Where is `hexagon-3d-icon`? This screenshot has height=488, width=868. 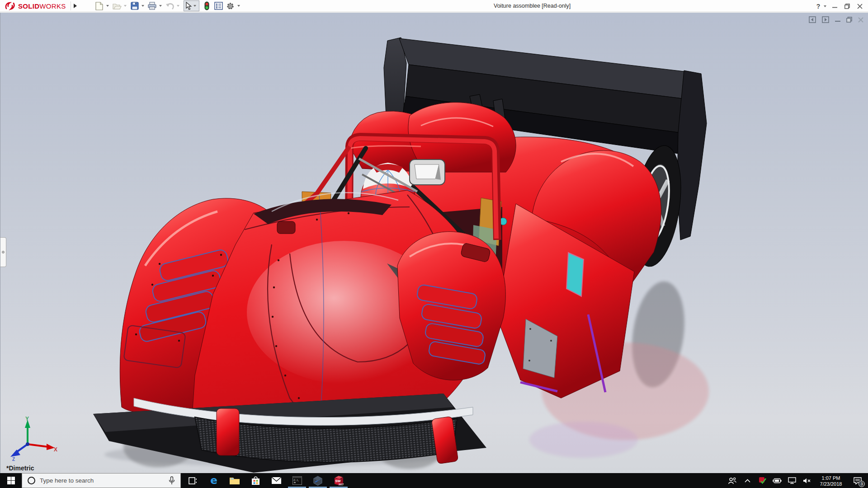 hexagon-3d-icon is located at coordinates (318, 481).